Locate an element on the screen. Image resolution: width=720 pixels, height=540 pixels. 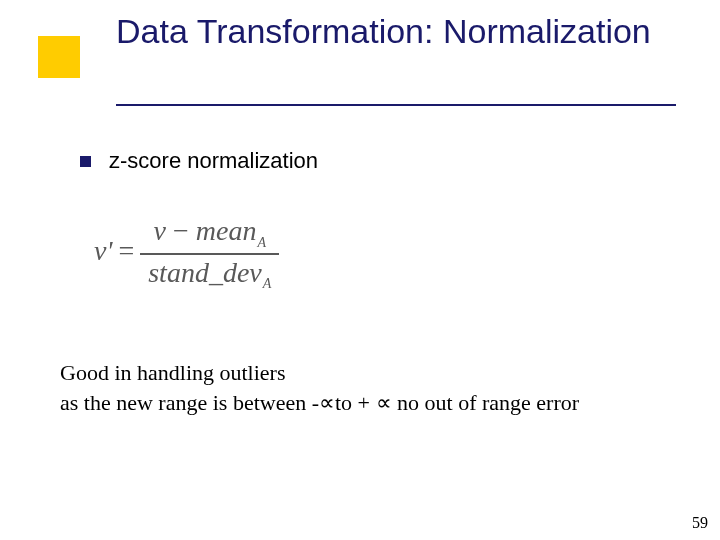
formula-lhs: v' is located at coordinates (103, 250).